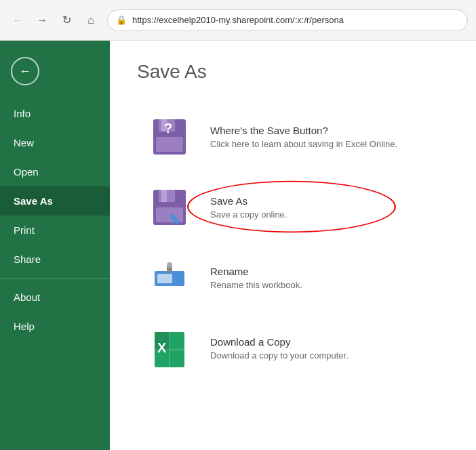 This screenshot has height=450, width=476. Describe the element at coordinates (238, 20) in the screenshot. I see `address-text: https://excelhelp2010-my.sharepoint.com/…` at that location.